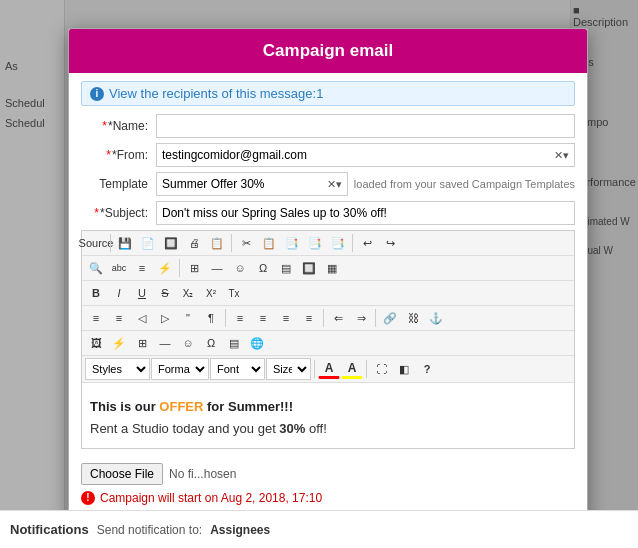 The image size is (638, 548). I want to click on from-input-container: testingcomidor@gmail.com ✕▾, so click(366, 155).